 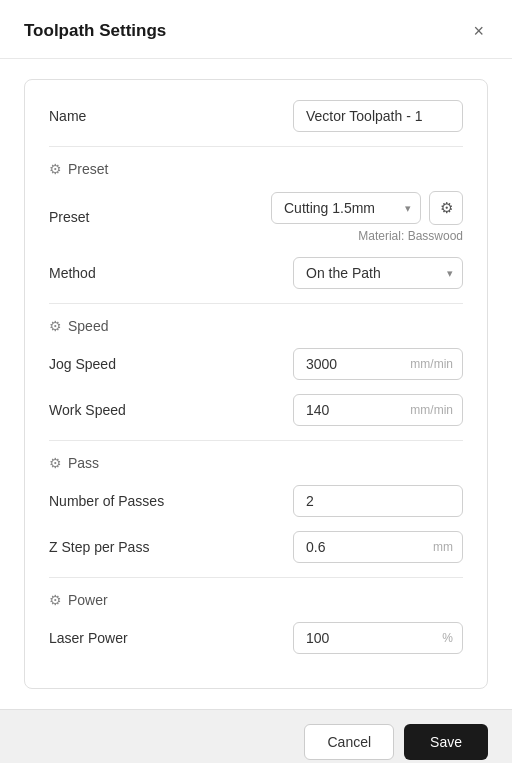 What do you see at coordinates (346, 208) in the screenshot?
I see `preset-select: Cutting 1.5mm Cutting 3mm Engraving` at bounding box center [346, 208].